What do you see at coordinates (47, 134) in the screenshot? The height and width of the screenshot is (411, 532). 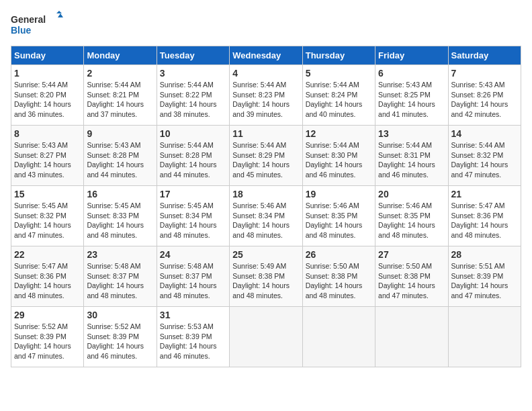 I see `day-number: 8` at bounding box center [47, 134].